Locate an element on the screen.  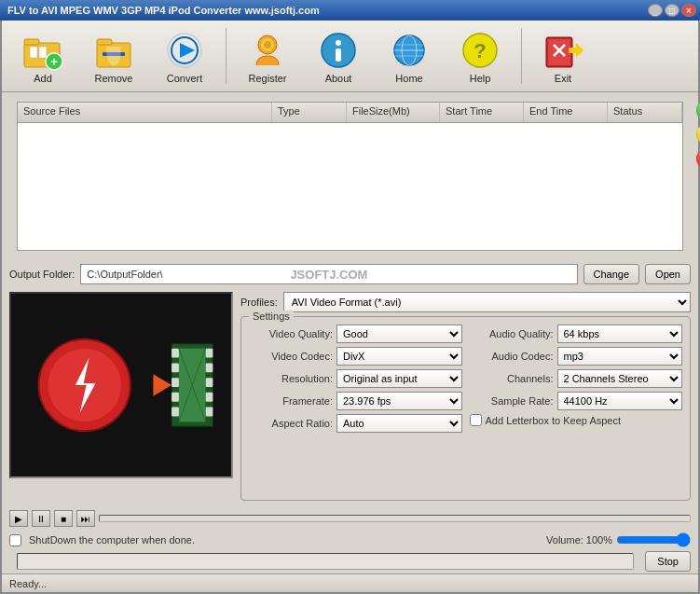
volume-row: Volume: 100% is located at coordinates (619, 540).